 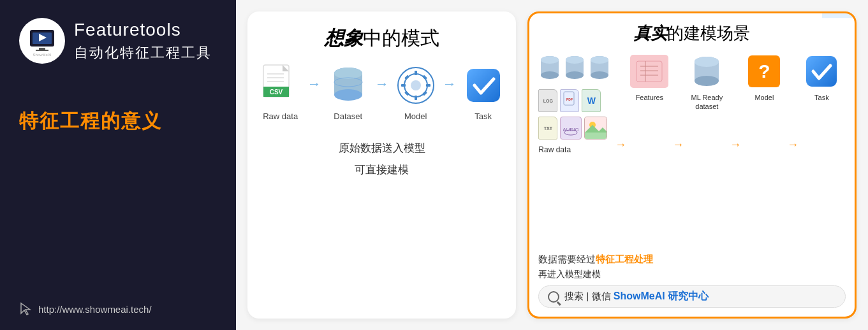 I want to click on real-desc-line2: 再进入模型建模, so click(x=692, y=275).